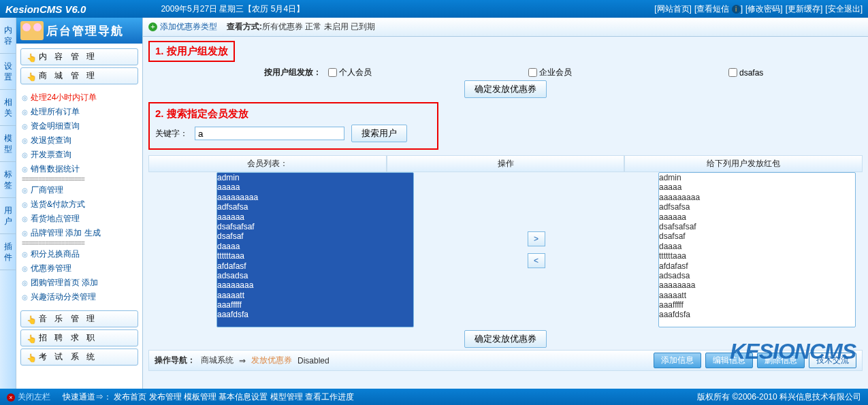 Image resolution: width=868 pixels, height=405 pixels. I want to click on confirm-issue-button: 确定发放优惠券, so click(505, 89).